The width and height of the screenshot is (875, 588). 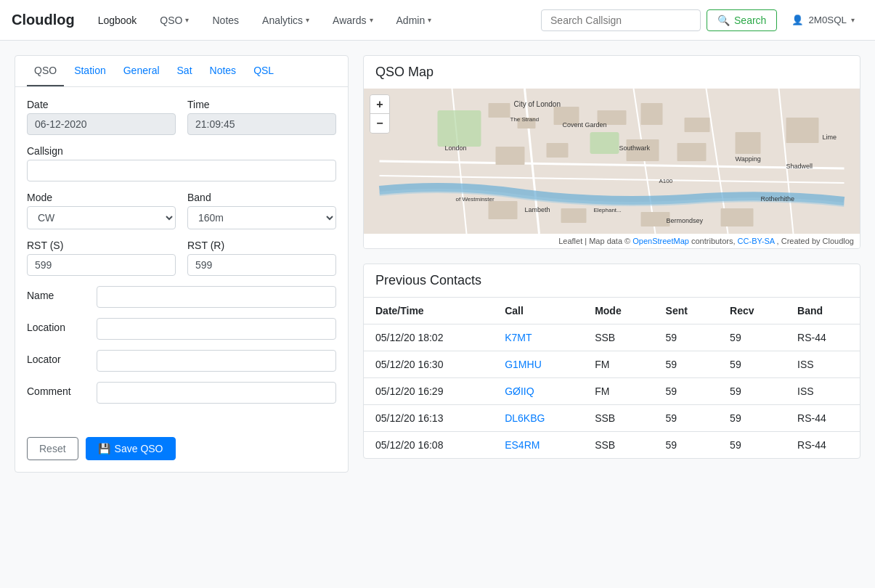 I want to click on save-qso-button: 💾 Save QSO, so click(x=131, y=449).